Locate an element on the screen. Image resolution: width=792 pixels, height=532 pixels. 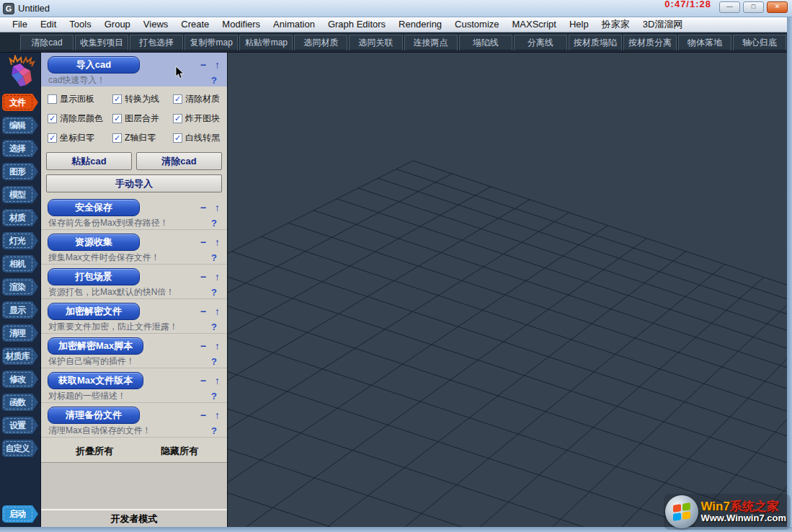
sidebar-tab-file: 文件 is located at coordinates (20, 102).